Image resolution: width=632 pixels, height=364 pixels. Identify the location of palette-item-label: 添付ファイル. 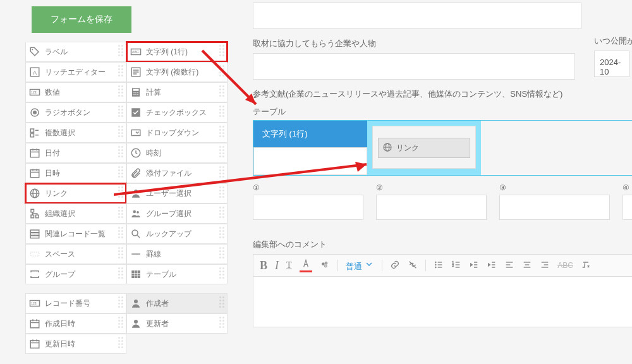
(169, 173).